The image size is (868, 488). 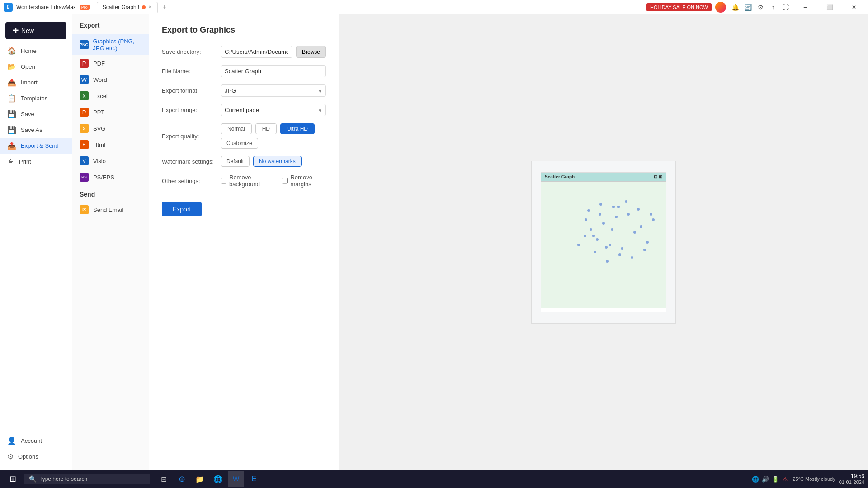 What do you see at coordinates (285, 181) in the screenshot?
I see `remove-margins-checkbox` at bounding box center [285, 181].